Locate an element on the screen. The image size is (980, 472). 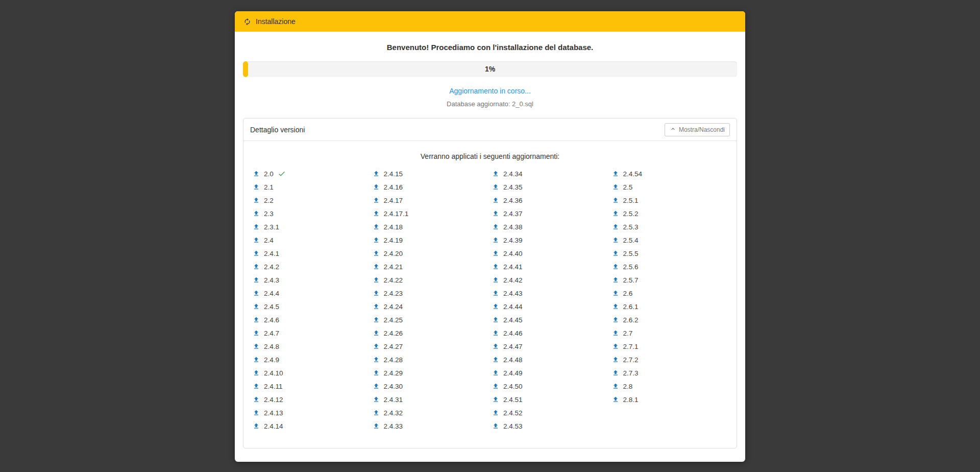
status-link: Aggiornamento in corso... is located at coordinates (490, 91).